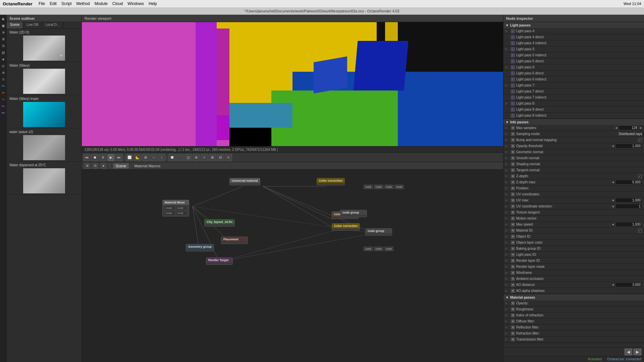 This screenshot has width=644, height=362. I want to click on toolbar-btn-11: ⬛, so click(180, 158).